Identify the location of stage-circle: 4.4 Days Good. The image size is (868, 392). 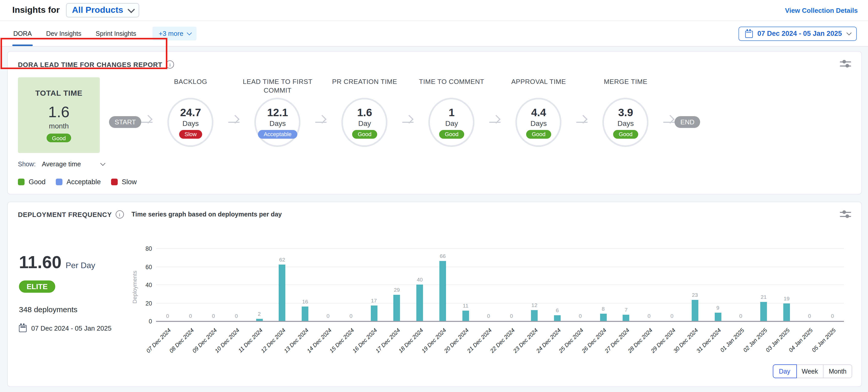
(538, 122).